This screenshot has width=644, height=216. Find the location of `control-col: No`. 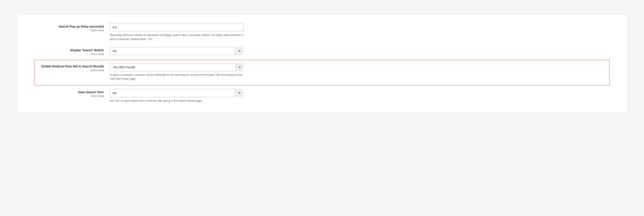

control-col: No is located at coordinates (176, 51).